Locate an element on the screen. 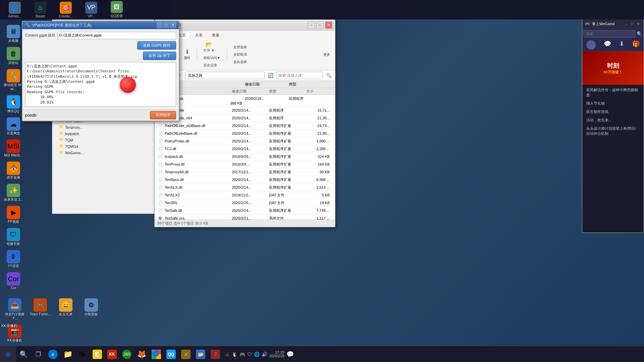 Image resolution: width=644 pixels, height=362 pixels. taskbar-firefox: 🦊 is located at coordinates (142, 354).